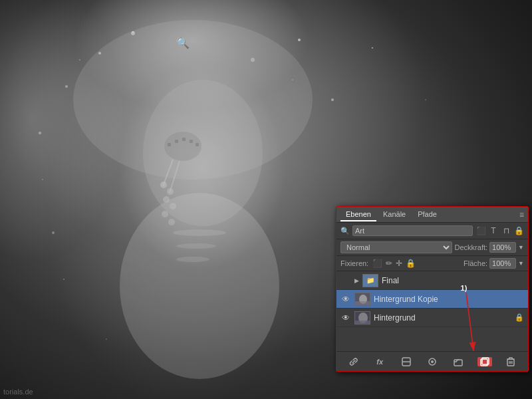 The height and width of the screenshot is (399, 532). Describe the element at coordinates (346, 318) in the screenshot. I see `layer-visibility-hintergrund: 👁` at that location.